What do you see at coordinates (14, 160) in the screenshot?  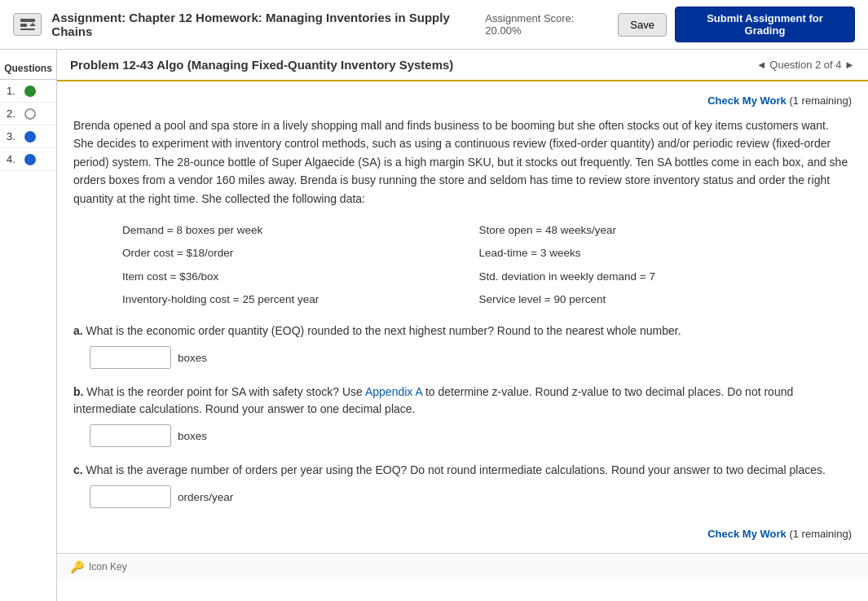 I see `sidebar-item-num-4: 4.` at bounding box center [14, 160].